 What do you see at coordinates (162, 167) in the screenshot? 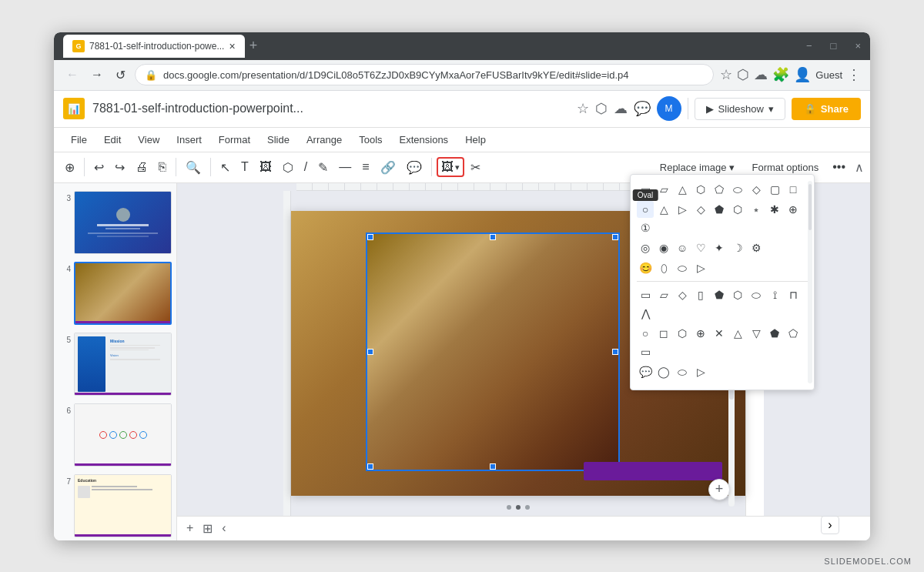
I see `paint-format-button: ⎘` at bounding box center [162, 167].